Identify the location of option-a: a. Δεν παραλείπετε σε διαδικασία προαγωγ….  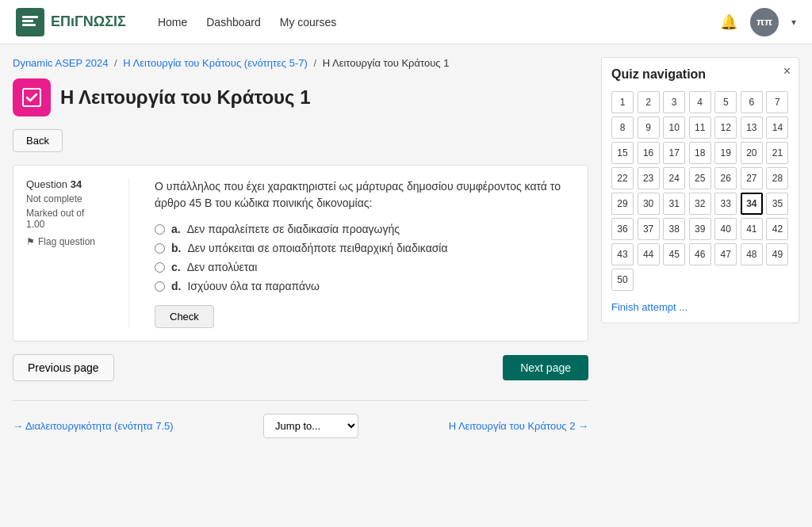
(365, 229).